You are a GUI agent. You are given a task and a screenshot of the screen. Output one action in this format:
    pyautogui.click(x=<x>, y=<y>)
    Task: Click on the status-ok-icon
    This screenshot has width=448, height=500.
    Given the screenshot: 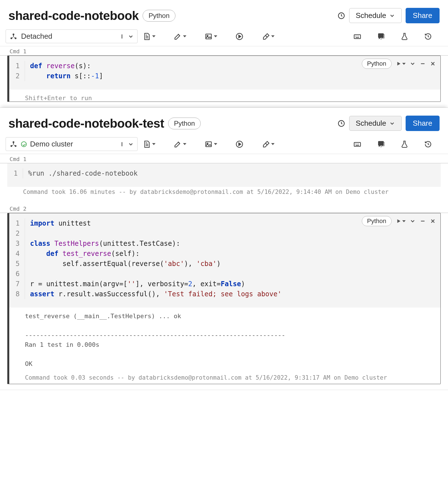 What is the action you would take?
    pyautogui.click(x=24, y=144)
    